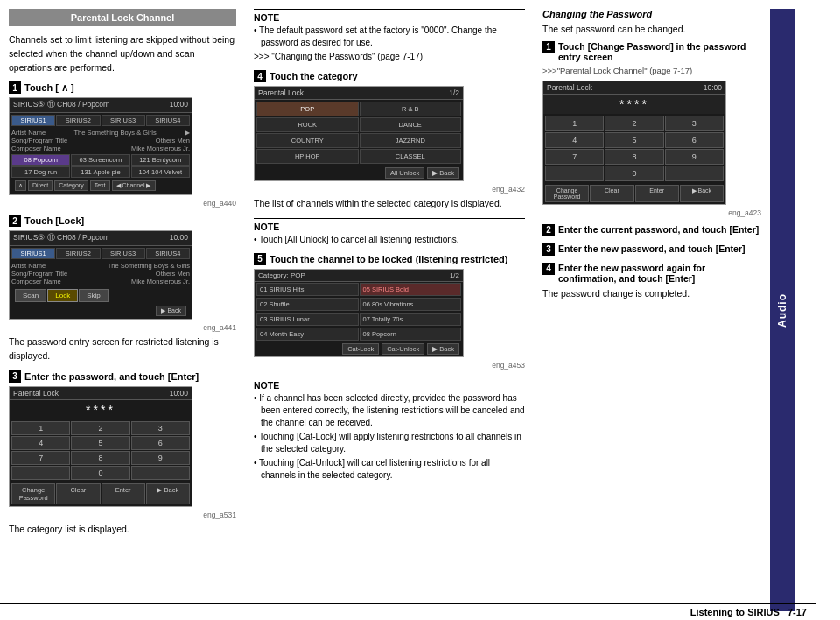  What do you see at coordinates (389, 385) in the screenshot?
I see `note3-title: NOTE` at bounding box center [389, 385].